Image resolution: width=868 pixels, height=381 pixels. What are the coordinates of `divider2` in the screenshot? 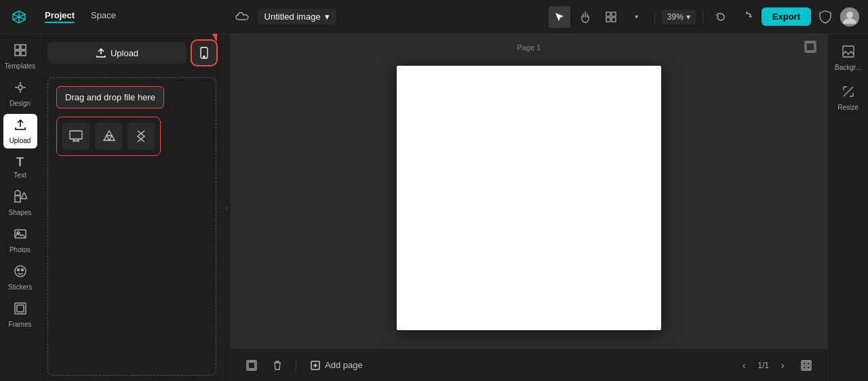 It's located at (703, 17).